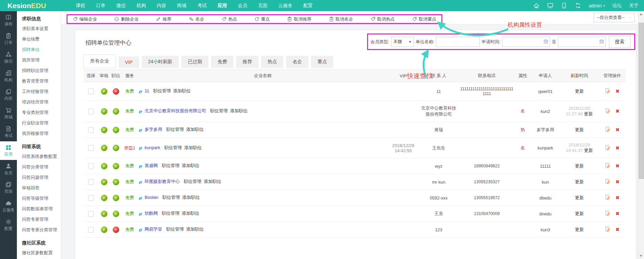  Describe the element at coordinates (487, 76) in the screenshot. I see `column-header: 联系电话` at that location.